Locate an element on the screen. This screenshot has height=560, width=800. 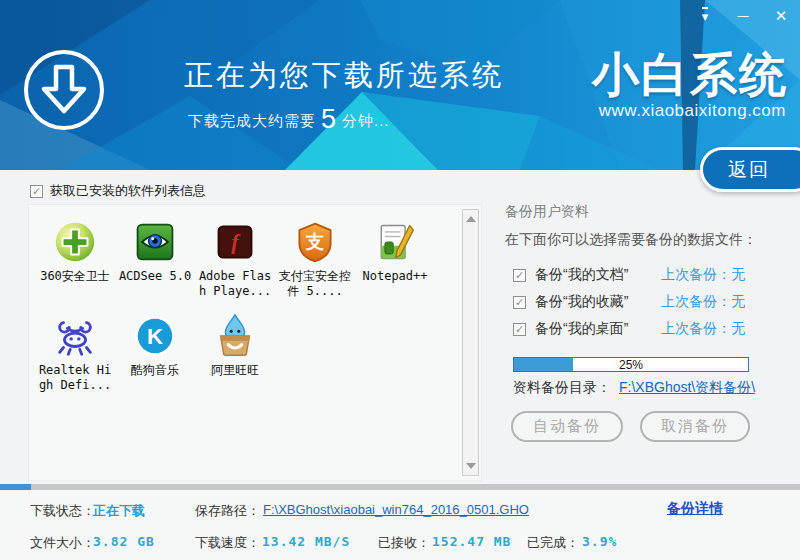
app-item-notepadpp: Notepad++ is located at coordinates (395, 258).